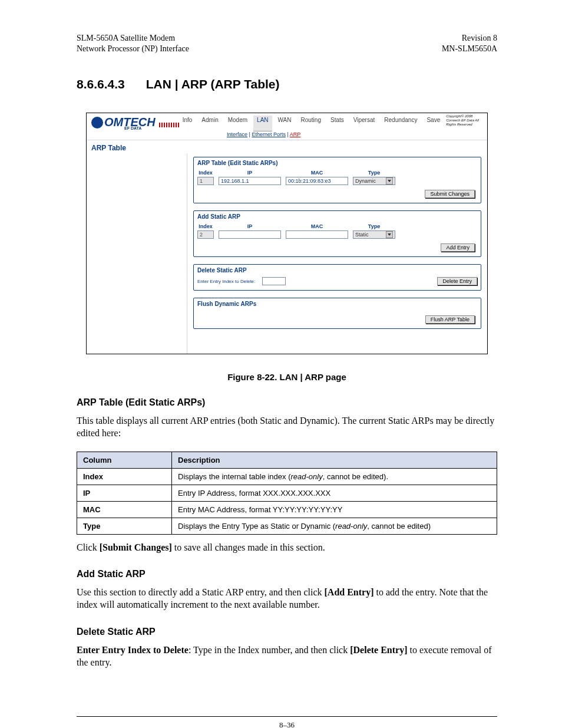 The width and height of the screenshot is (562, 728). I want to click on section-heading: 8.6.6.4.3 LAN | ARP (ARP Table), so click(287, 84).